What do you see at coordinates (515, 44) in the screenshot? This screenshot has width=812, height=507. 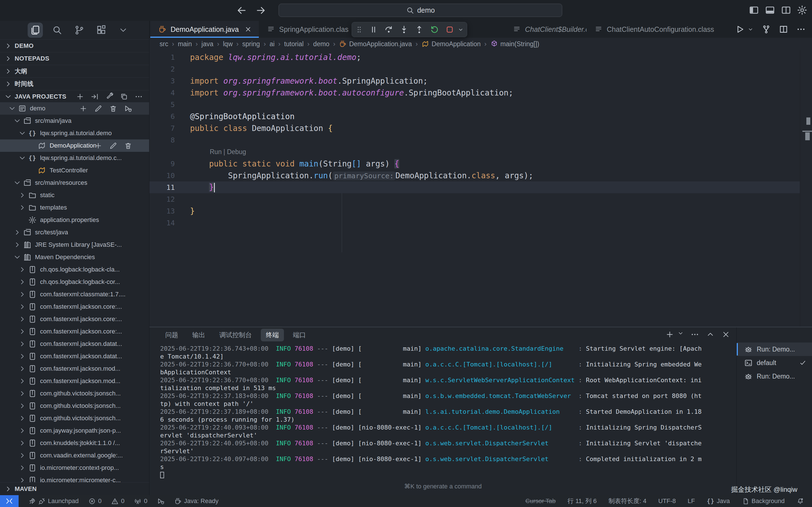 I see `breadcrumb-item: main(String[])` at bounding box center [515, 44].